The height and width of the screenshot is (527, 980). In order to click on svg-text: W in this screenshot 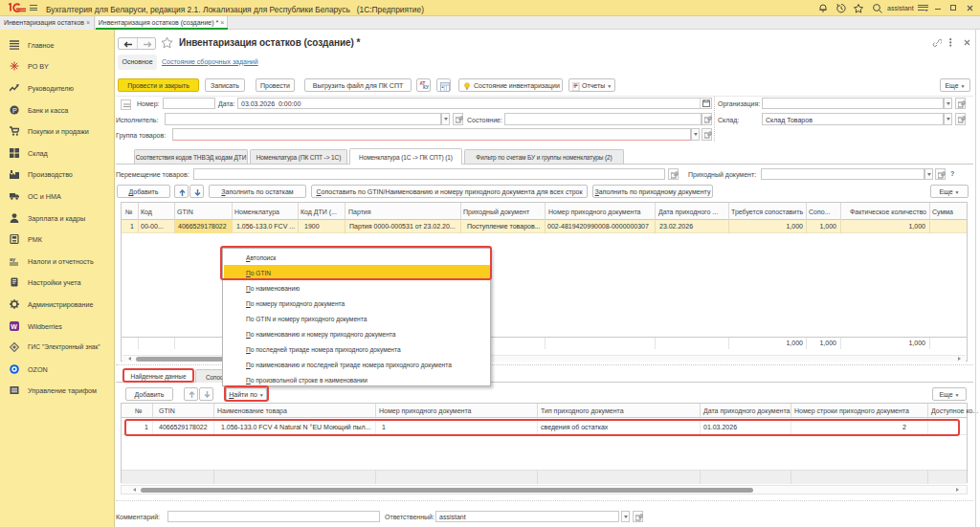, I will do `click(13, 325)`.